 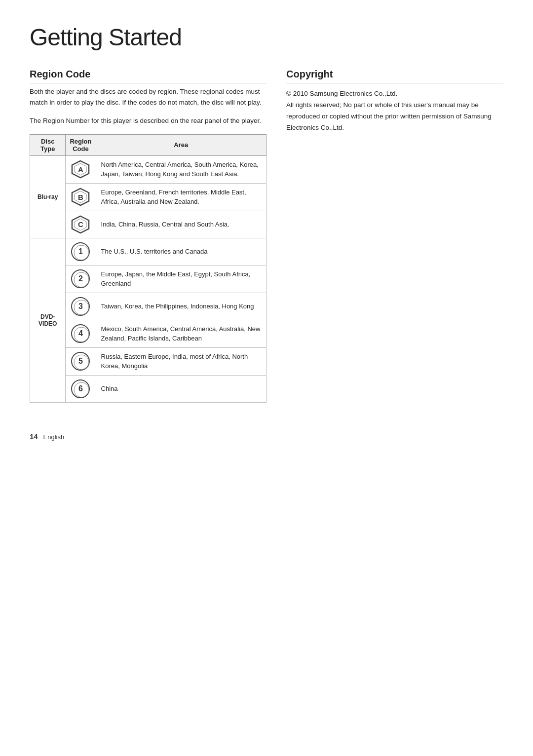 What do you see at coordinates (81, 361) in the screenshot?
I see `region-code-icon-cell: 5` at bounding box center [81, 361].